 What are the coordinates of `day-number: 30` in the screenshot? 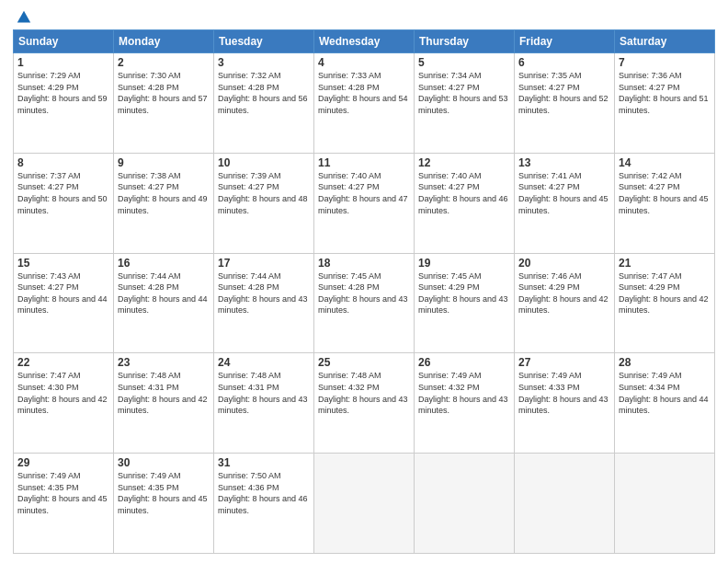 It's located at (164, 463).